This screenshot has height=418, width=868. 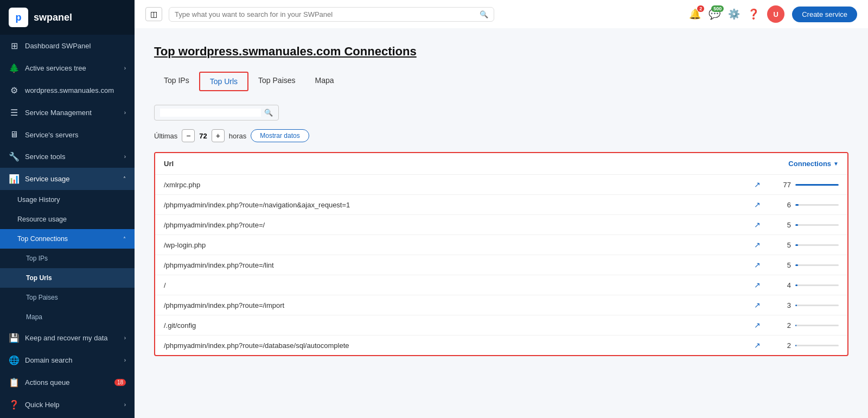 I want to click on sidebar-item-top-urls: Top Urls, so click(x=67, y=278).